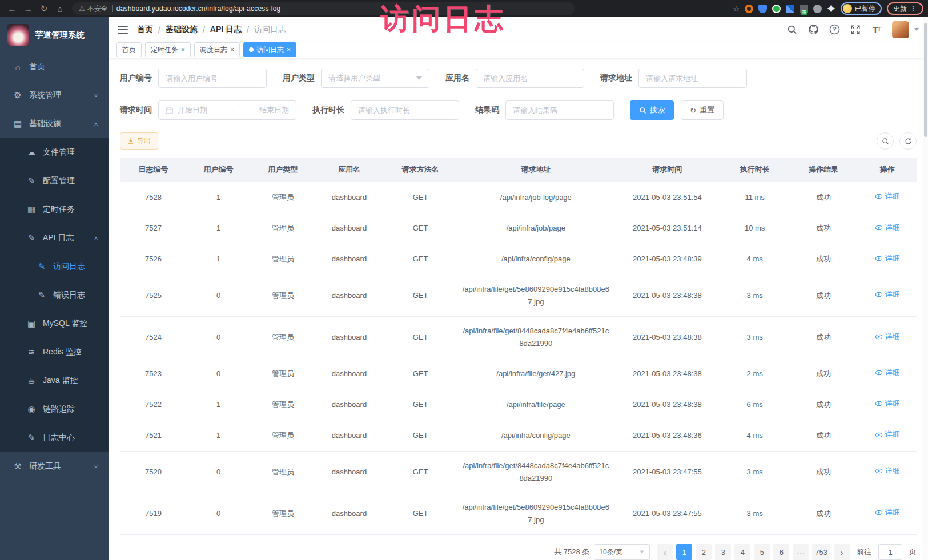  Describe the element at coordinates (54, 438) in the screenshot. I see `sidebar-item-log-center: ✎日志中心` at that location.